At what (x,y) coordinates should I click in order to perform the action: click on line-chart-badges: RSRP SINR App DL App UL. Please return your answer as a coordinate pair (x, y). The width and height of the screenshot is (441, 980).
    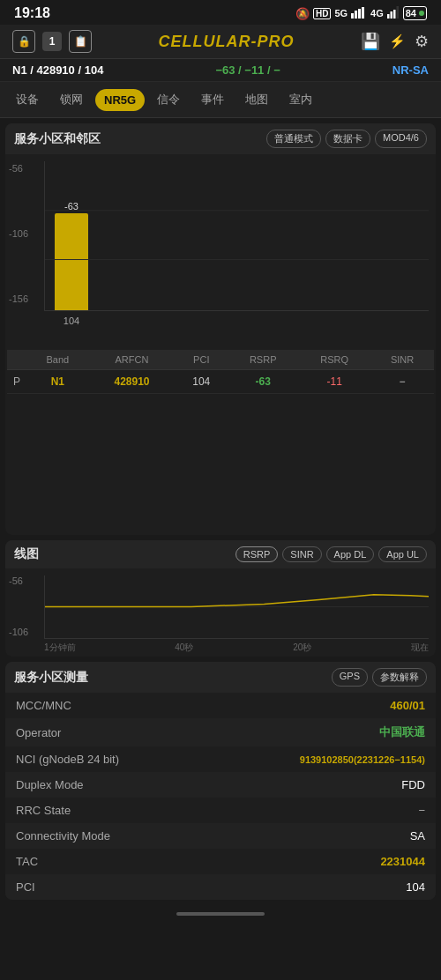
    Looking at the image, I should click on (332, 554).